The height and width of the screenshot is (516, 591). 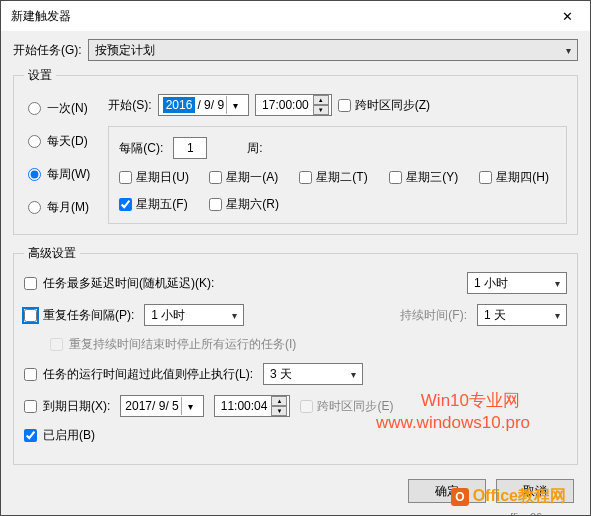 What do you see at coordinates (30, 374) in the screenshot?
I see `adv-runlimit-checkbox` at bounding box center [30, 374].